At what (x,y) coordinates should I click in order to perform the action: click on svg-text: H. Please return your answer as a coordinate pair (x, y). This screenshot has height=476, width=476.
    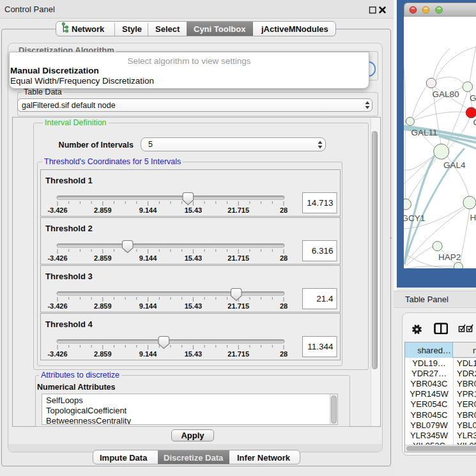
    Looking at the image, I should click on (473, 217).